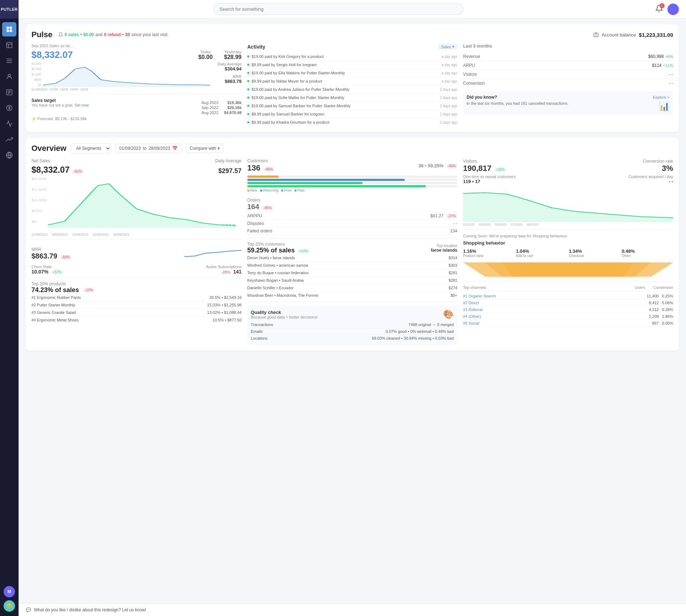 Image resolution: width=686 pixels, height=616 pixels. Describe the element at coordinates (9, 61) in the screenshot. I see `sidebar-item-reports` at that location.